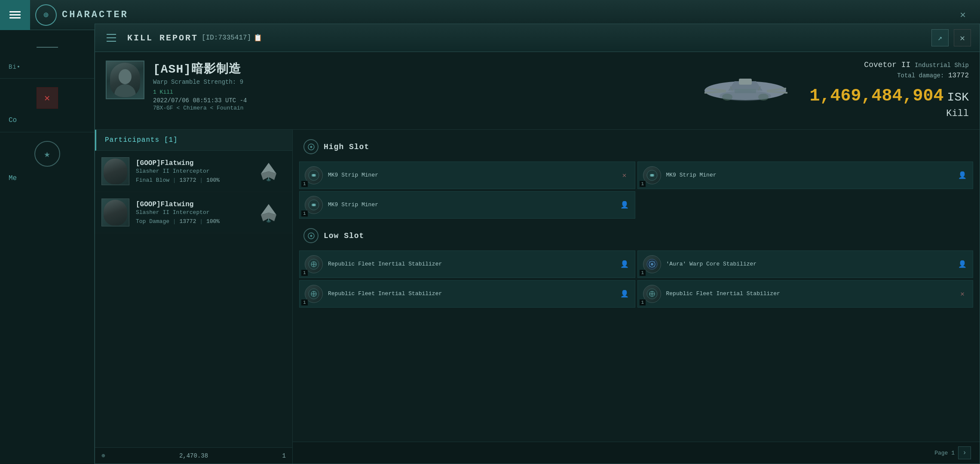 The image size is (980, 464). What do you see at coordinates (311, 235) in the screenshot?
I see `low-slot-icon` at bounding box center [311, 235].